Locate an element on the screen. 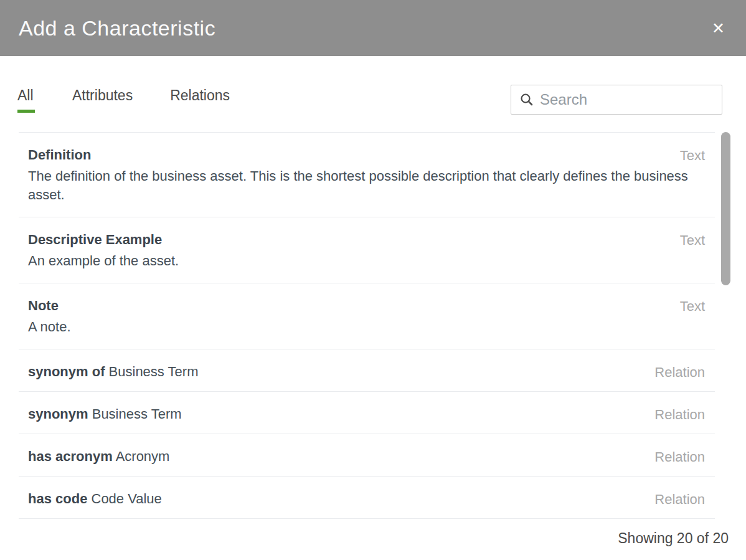 The image size is (746, 560). item-title-line: Descriptive Example is located at coordinates (366, 239).